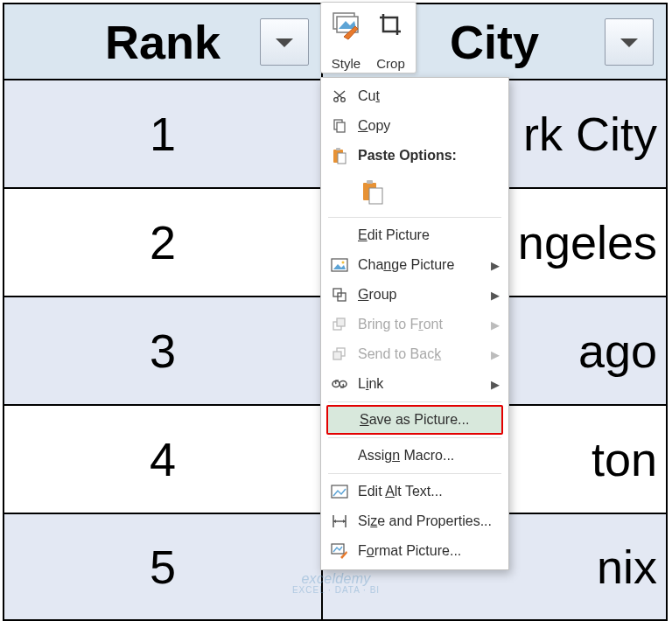 This screenshot has height=621, width=672. Describe the element at coordinates (340, 265) in the screenshot. I see `change-picture-icon` at that location.